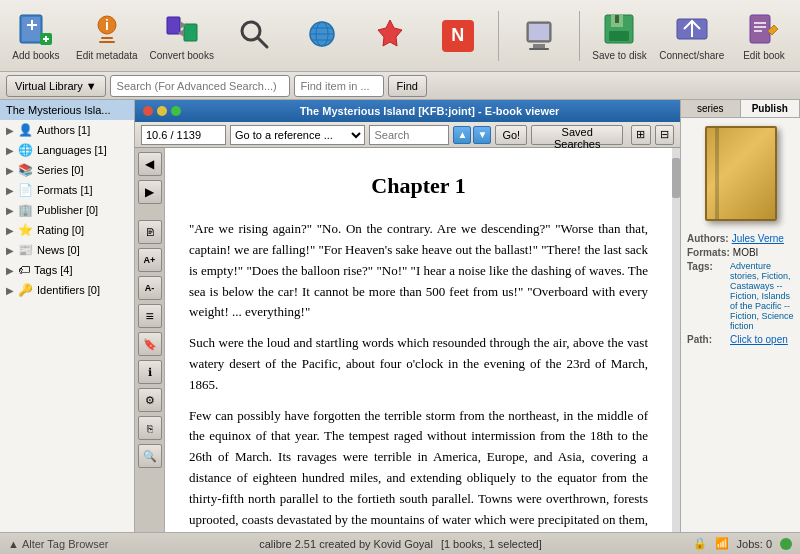  Describe the element at coordinates (339, 86) in the screenshot. I see `find-input` at that location.